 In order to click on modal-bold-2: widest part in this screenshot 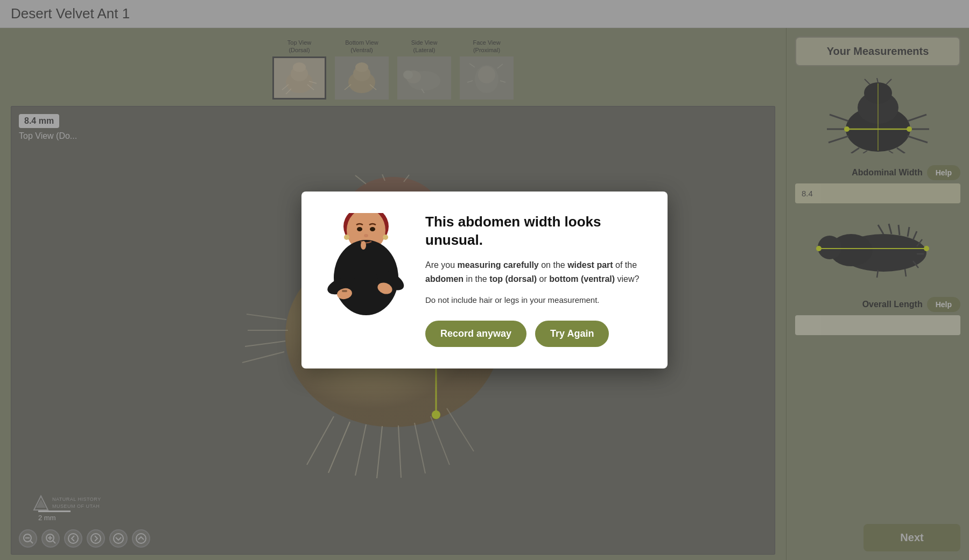, I will do `click(590, 265)`.